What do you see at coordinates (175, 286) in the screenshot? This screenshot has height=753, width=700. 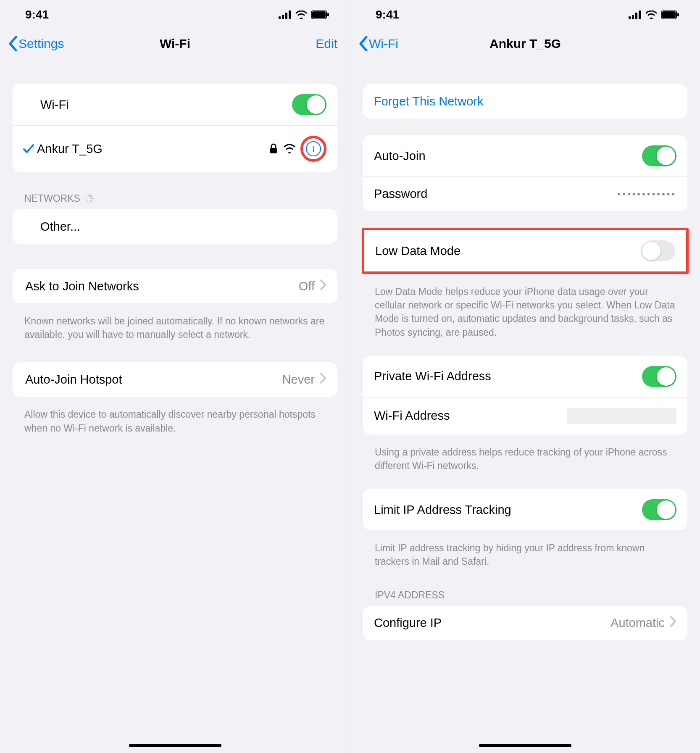 I see `ask-join-row: Ask to Join Networks Off` at bounding box center [175, 286].